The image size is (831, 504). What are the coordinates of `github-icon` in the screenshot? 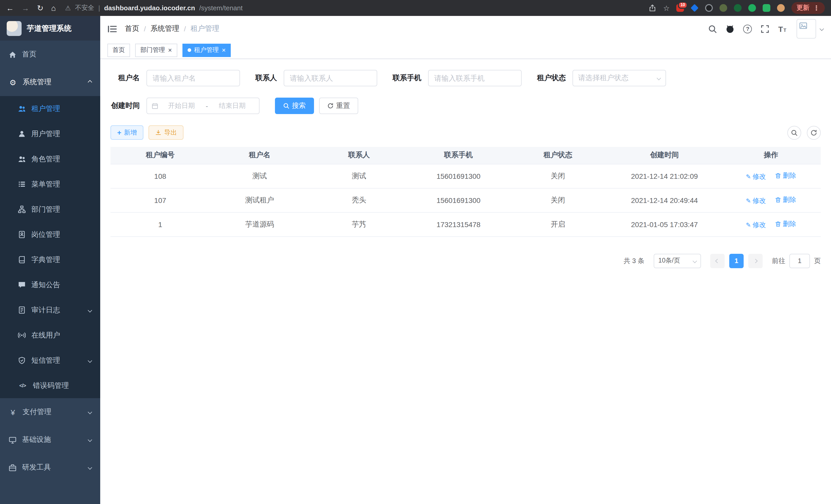 It's located at (730, 29).